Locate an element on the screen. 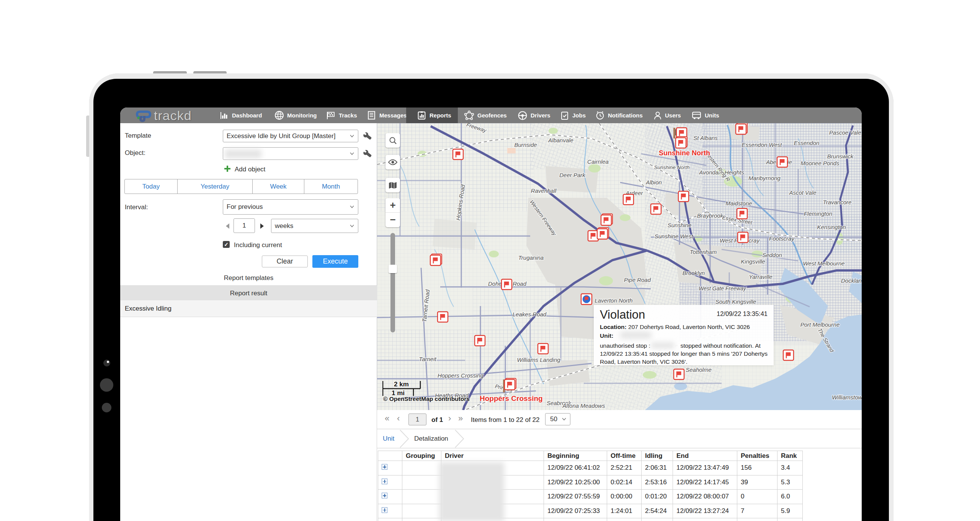  svg-text: West Melbourne is located at coordinates (824, 263).